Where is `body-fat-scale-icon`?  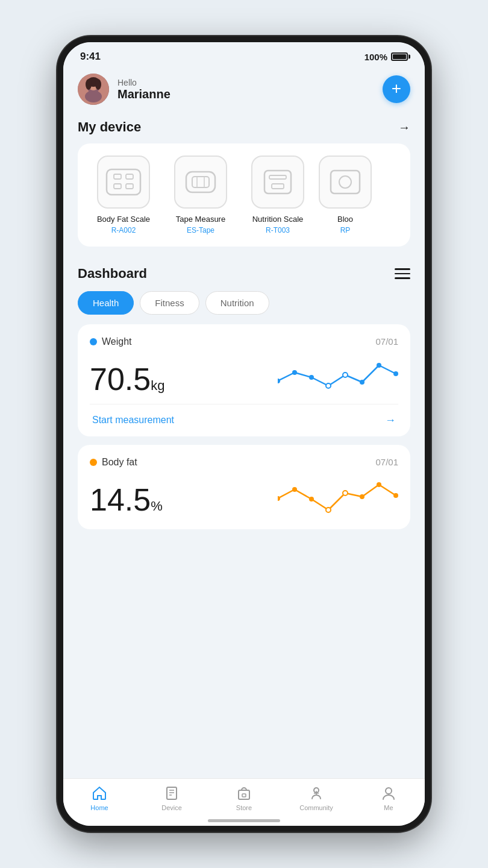
body-fat-scale-icon is located at coordinates (124, 182).